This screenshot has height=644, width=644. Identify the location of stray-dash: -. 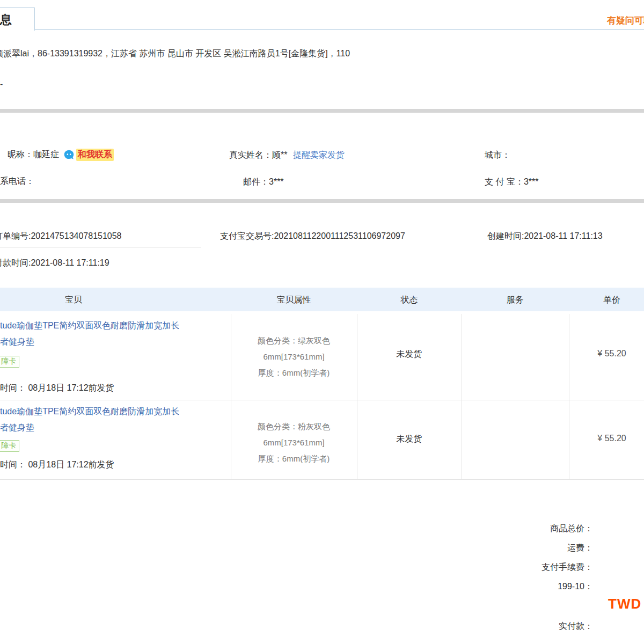
(1, 84).